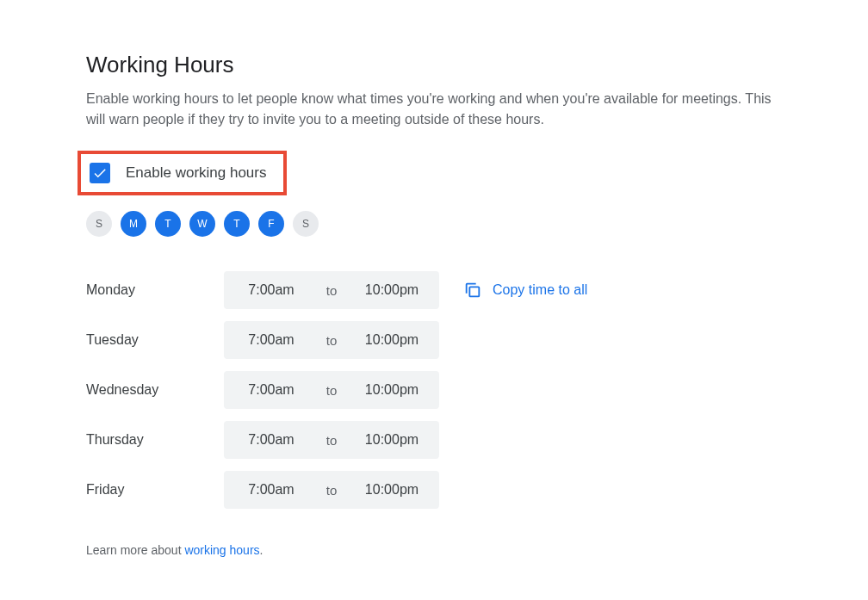  What do you see at coordinates (271, 224) in the screenshot?
I see `day-chip-fri: F` at bounding box center [271, 224].